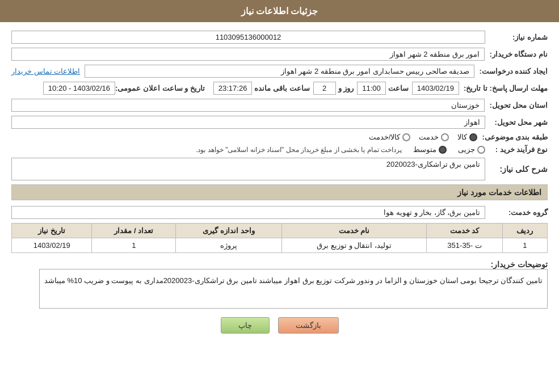  I want to click on city-value: اهواز, so click(249, 123).